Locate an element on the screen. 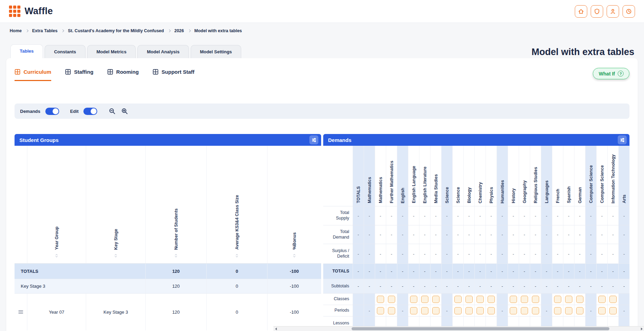  tab-model-settings: Model Settings is located at coordinates (216, 52).